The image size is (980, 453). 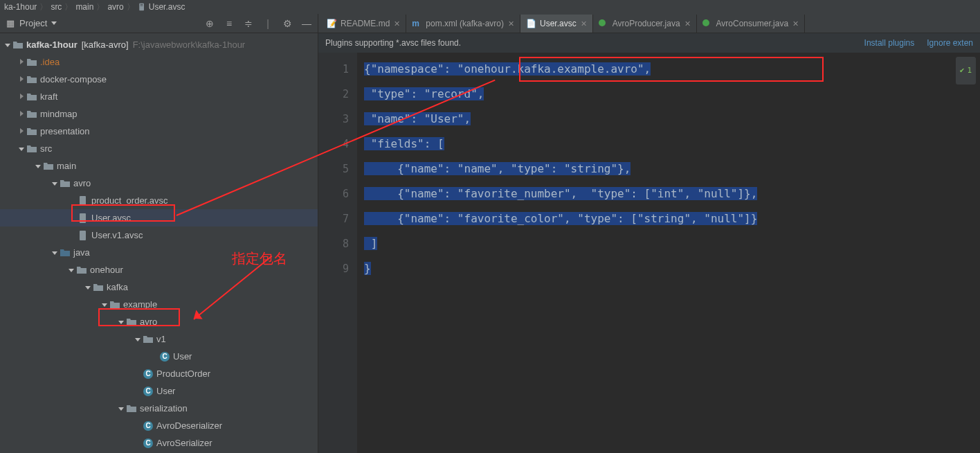 What do you see at coordinates (159, 62) in the screenshot?
I see `tree-idea: .idea` at bounding box center [159, 62].